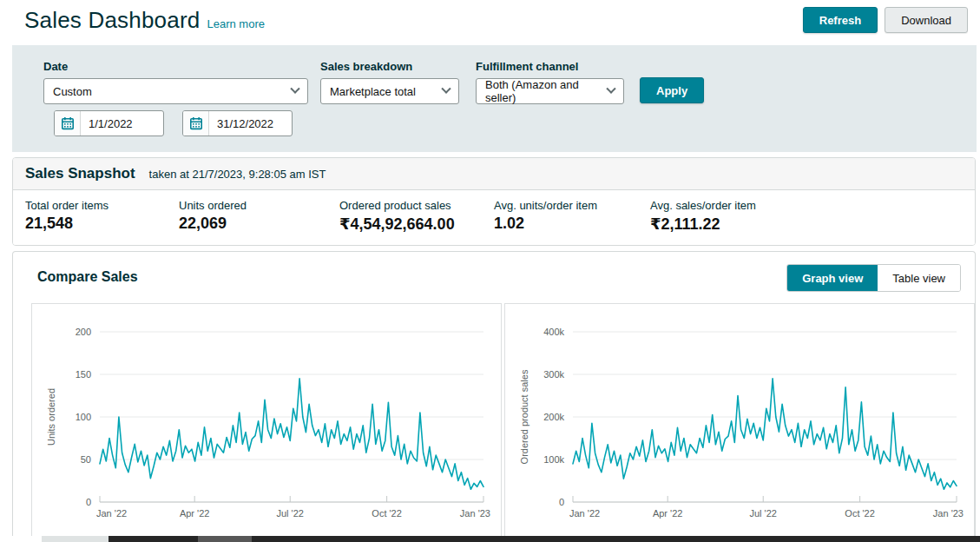 This screenshot has height=542, width=980. I want to click on stat-ordered-product-sales: Ordered product sales ₹4,54,92,664.00, so click(417, 216).